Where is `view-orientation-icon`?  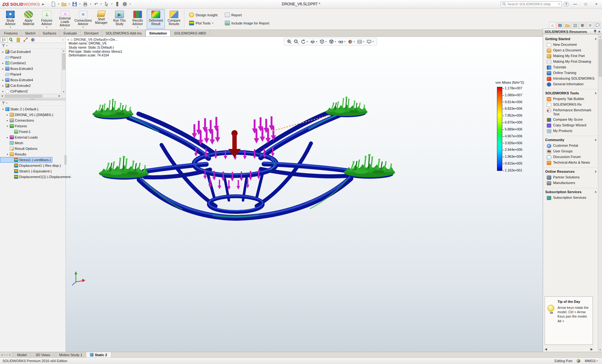
view-orientation-icon is located at coordinates (322, 41).